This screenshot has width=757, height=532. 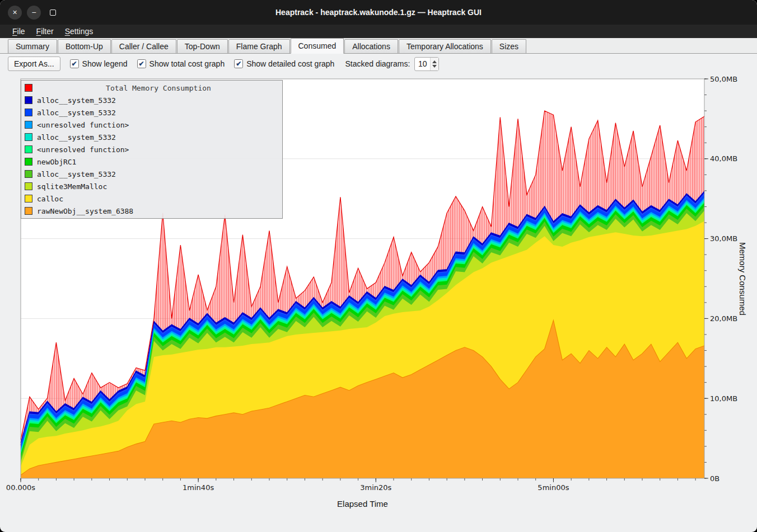 I want to click on legend-item: rawNewObj__system_6388, so click(x=152, y=211).